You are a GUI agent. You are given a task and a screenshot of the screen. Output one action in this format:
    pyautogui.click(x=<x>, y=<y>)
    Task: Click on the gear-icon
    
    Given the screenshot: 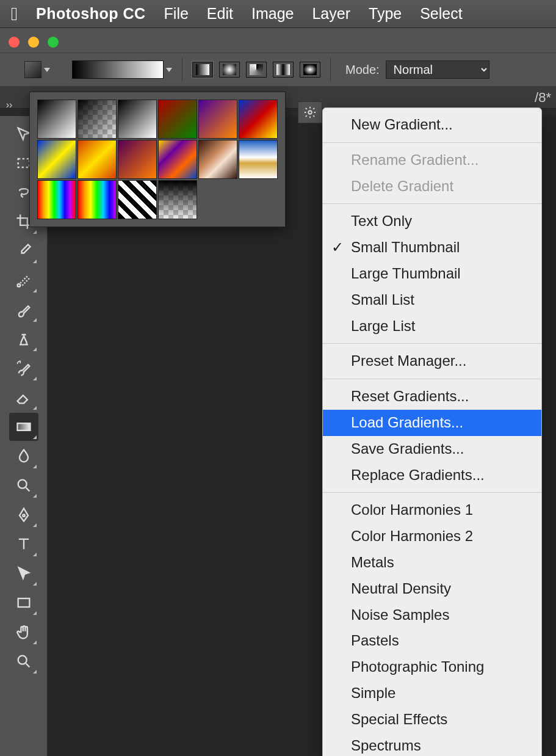 What is the action you would take?
    pyautogui.click(x=310, y=112)
    